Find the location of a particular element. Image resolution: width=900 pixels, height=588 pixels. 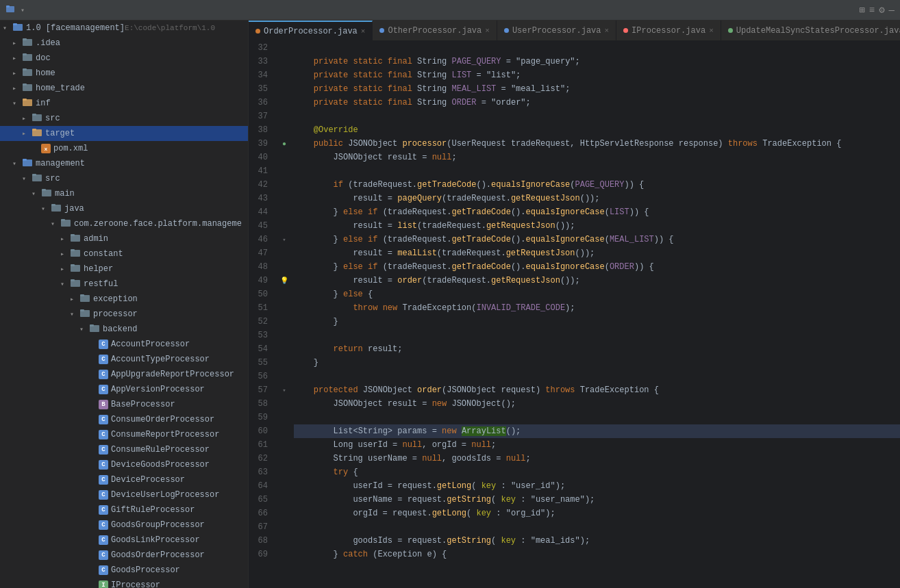

sidebar-item-pom_xml: xpom.xml is located at coordinates (124, 149).